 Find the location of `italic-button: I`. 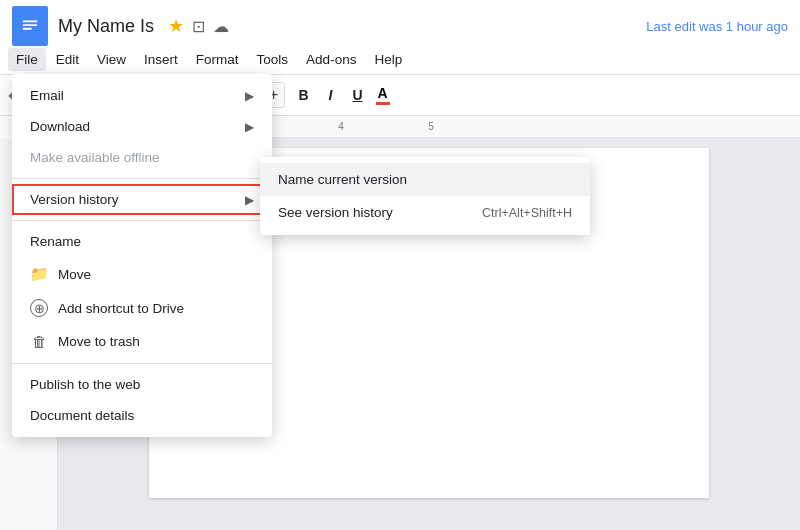

italic-button: I is located at coordinates (331, 95).